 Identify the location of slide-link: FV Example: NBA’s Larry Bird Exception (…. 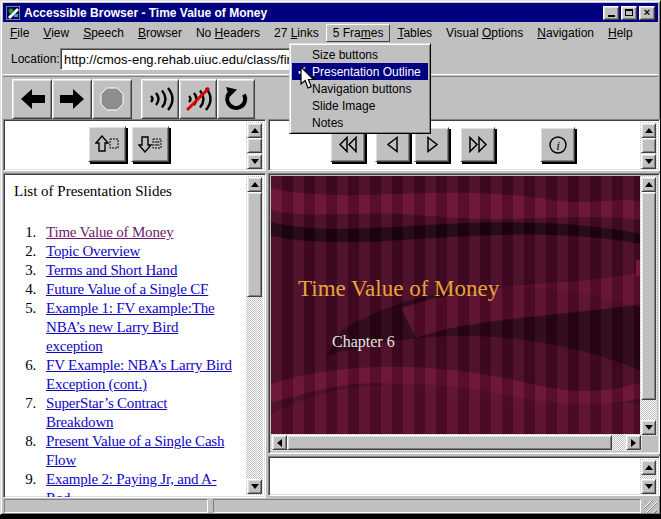
(142, 375).